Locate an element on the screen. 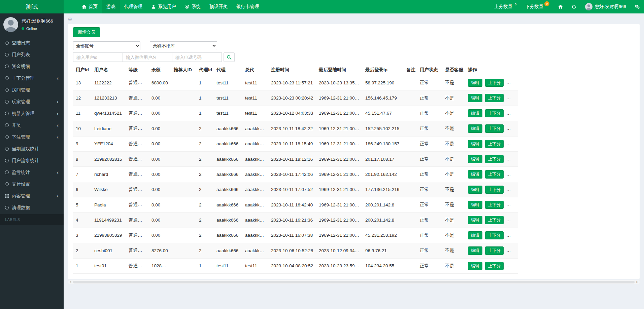  sidebar-item-label: 用户流水统计 is located at coordinates (35, 161).